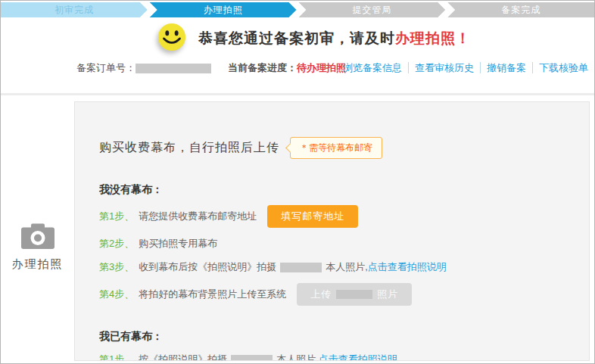 This screenshot has height=364, width=595. What do you see at coordinates (314, 39) in the screenshot?
I see `congrats-banner: 恭喜您通过备案初审，请及时办理拍照！` at bounding box center [314, 39].